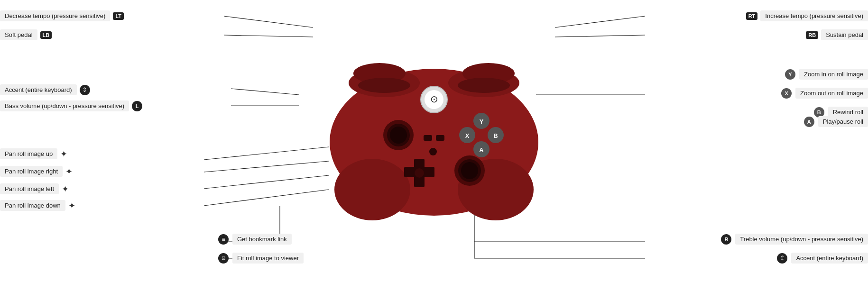 This screenshot has height=282, width=868. I want to click on lt-icon: LT, so click(119, 16).